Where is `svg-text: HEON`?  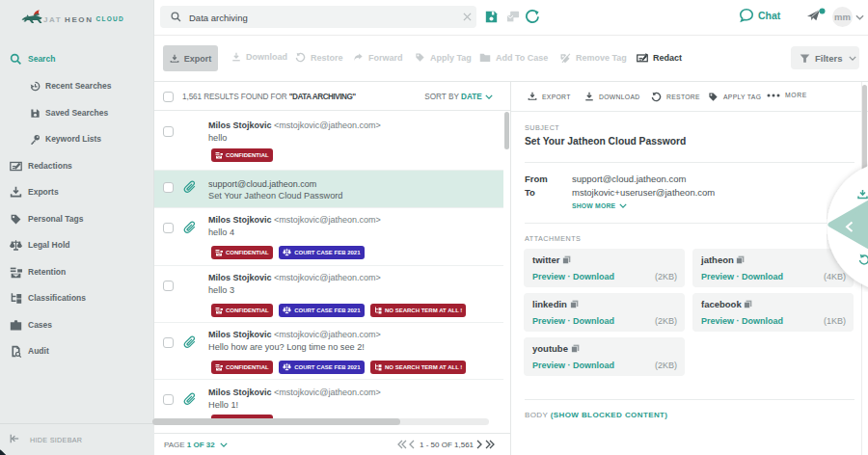
svg-text: HEON is located at coordinates (79, 19).